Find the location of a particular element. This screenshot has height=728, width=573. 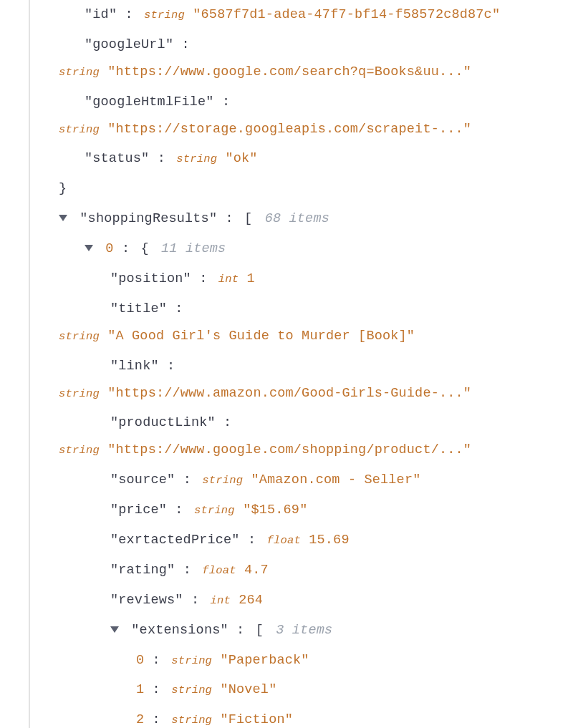

field-status: "status" : string "ok" is located at coordinates (316, 159).